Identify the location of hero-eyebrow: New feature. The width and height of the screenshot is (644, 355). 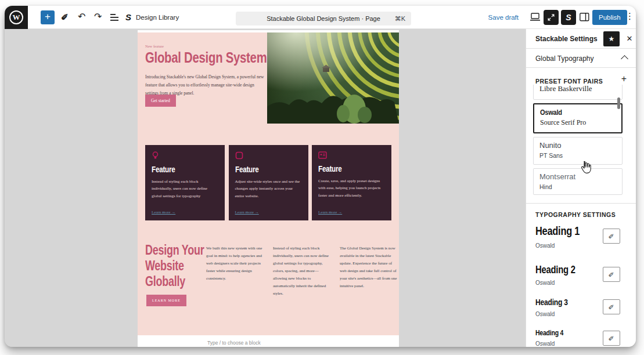
(154, 46).